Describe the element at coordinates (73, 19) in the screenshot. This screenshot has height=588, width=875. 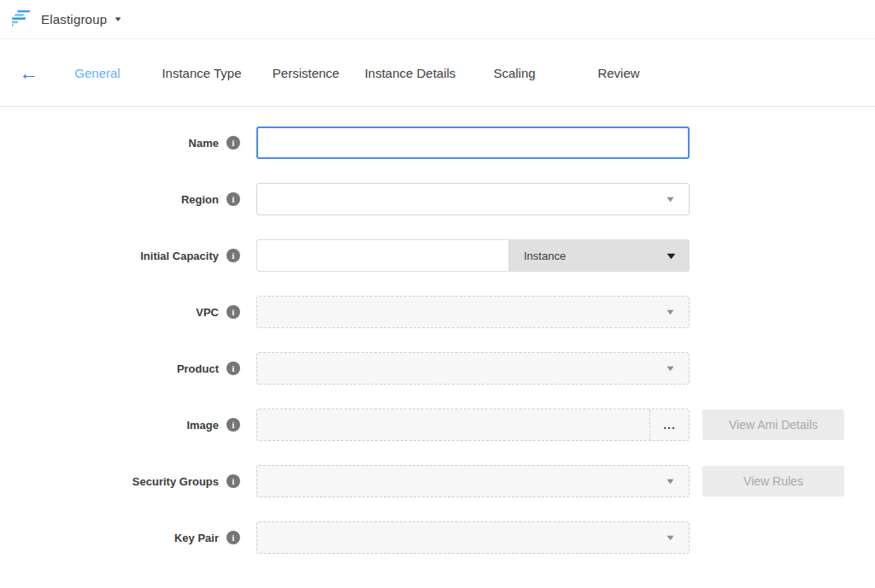
I see `app-title: Elastigroup` at that location.